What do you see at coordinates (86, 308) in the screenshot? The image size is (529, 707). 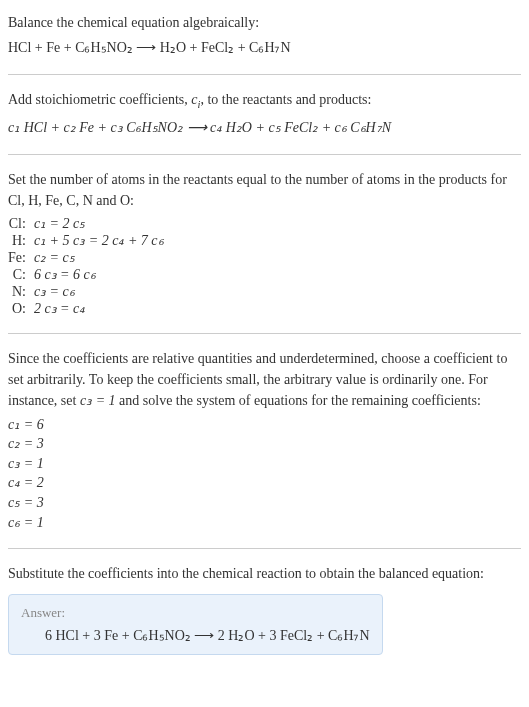 I see `table-row: O: 2 c₃ = c₄` at bounding box center [86, 308].